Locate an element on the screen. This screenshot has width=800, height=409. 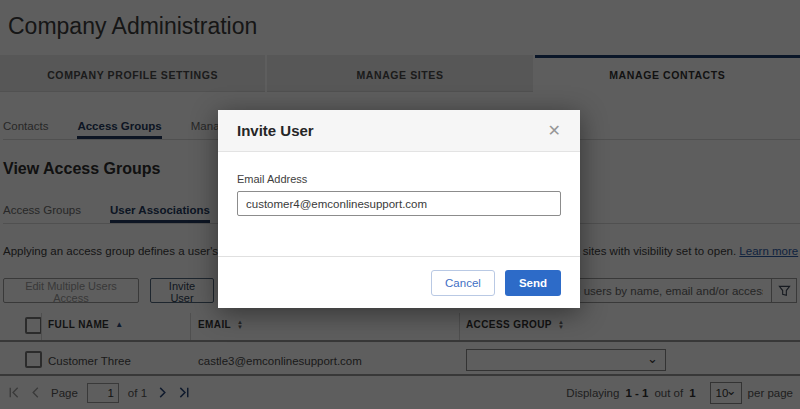
modal-body: Email Address is located at coordinates (399, 184).